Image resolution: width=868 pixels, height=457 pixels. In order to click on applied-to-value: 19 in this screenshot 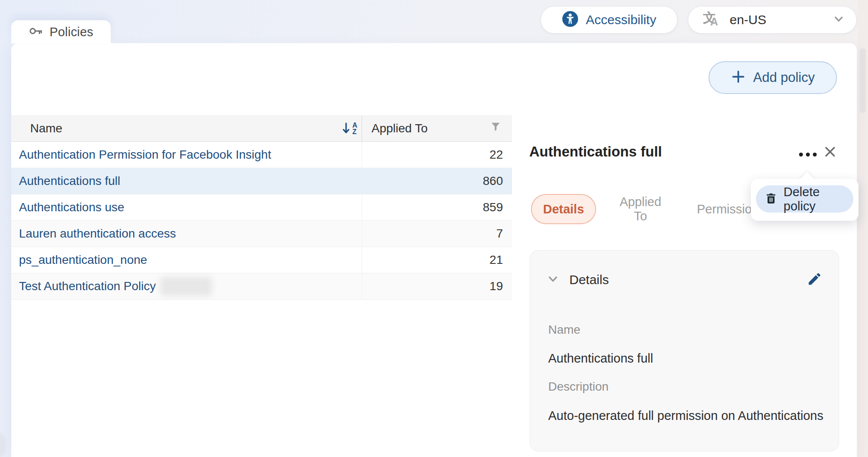, I will do `click(437, 286)`.